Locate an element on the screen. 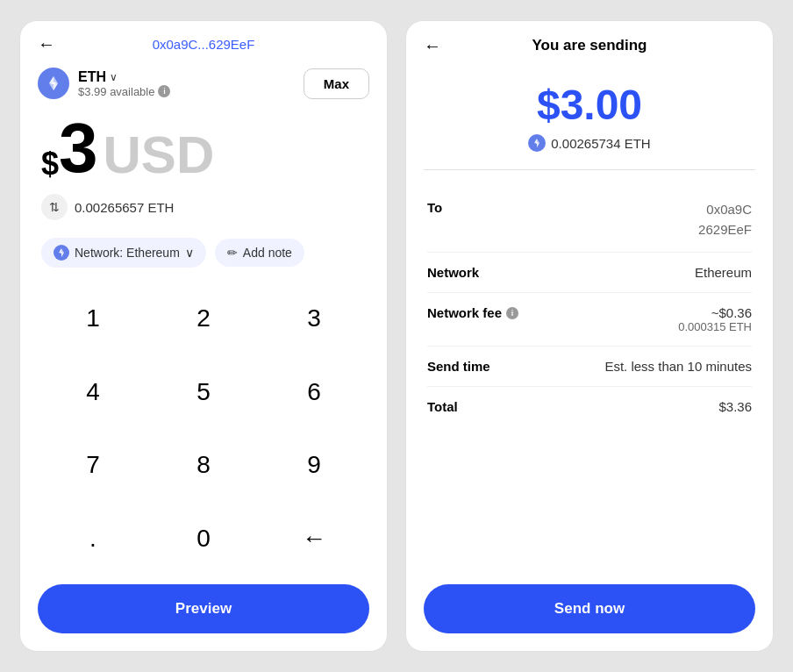  key-4: 4 is located at coordinates (93, 392).